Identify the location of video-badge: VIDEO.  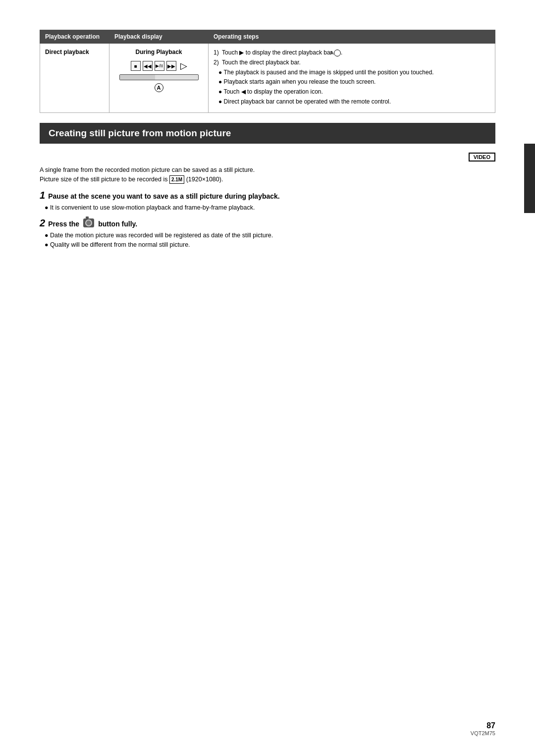
(482, 157).